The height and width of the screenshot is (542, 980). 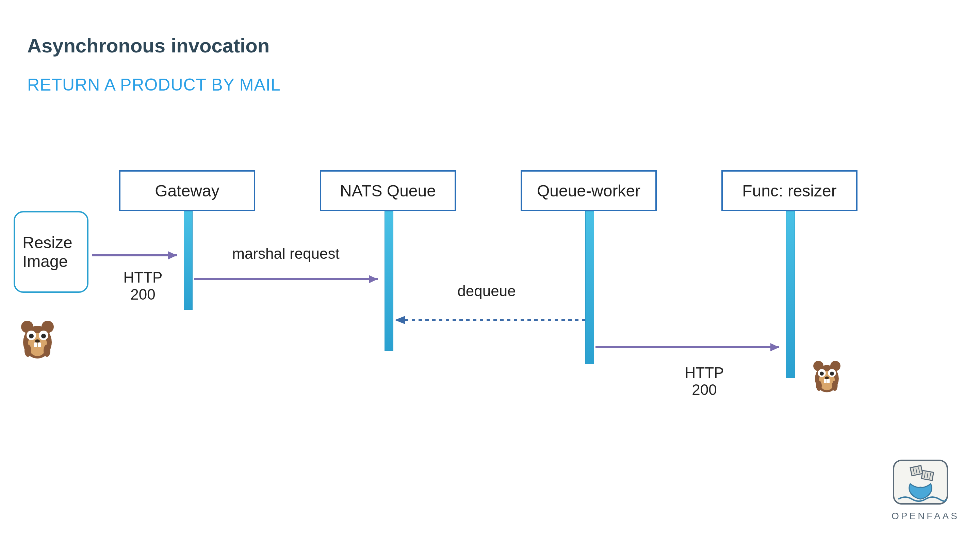 What do you see at coordinates (143, 286) in the screenshot?
I see `msg-http-200-gateway: HTTP 200` at bounding box center [143, 286].